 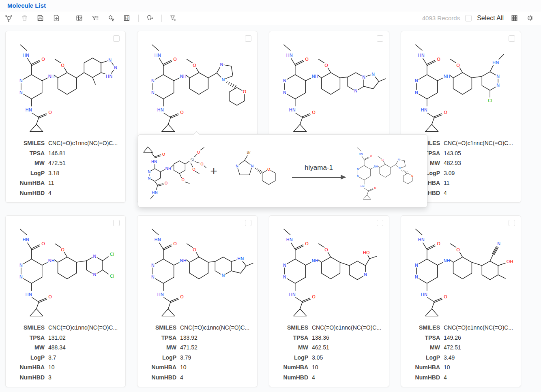 What do you see at coordinates (530, 18) in the screenshot?
I see `gear-icon` at bounding box center [530, 18].